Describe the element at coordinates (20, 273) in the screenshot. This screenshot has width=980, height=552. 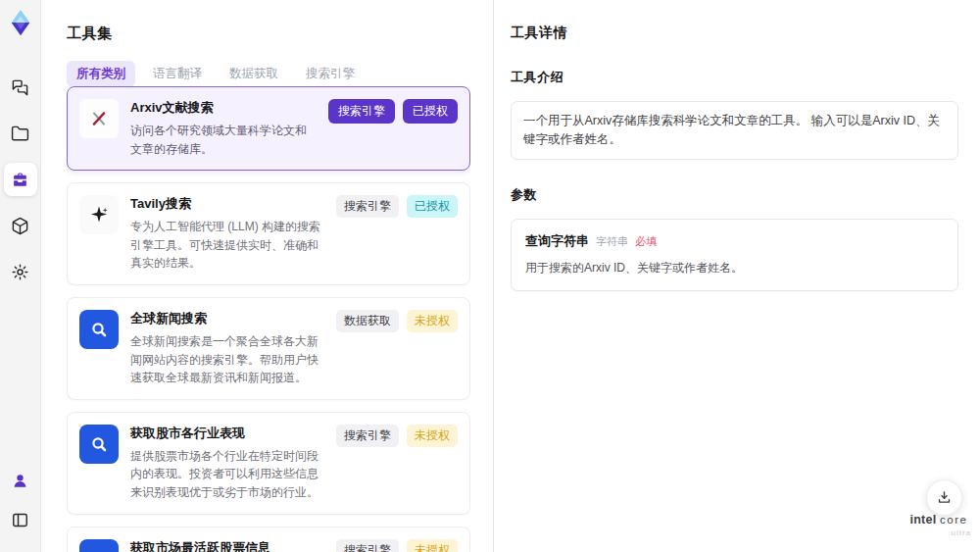
I see `gear-icon` at that location.